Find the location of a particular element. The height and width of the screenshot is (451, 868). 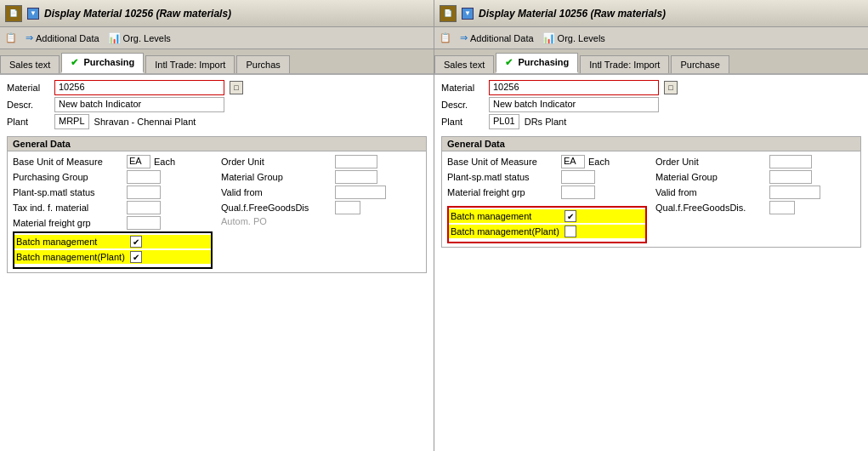

left-plant-code: MRPL is located at coordinates (71, 122).